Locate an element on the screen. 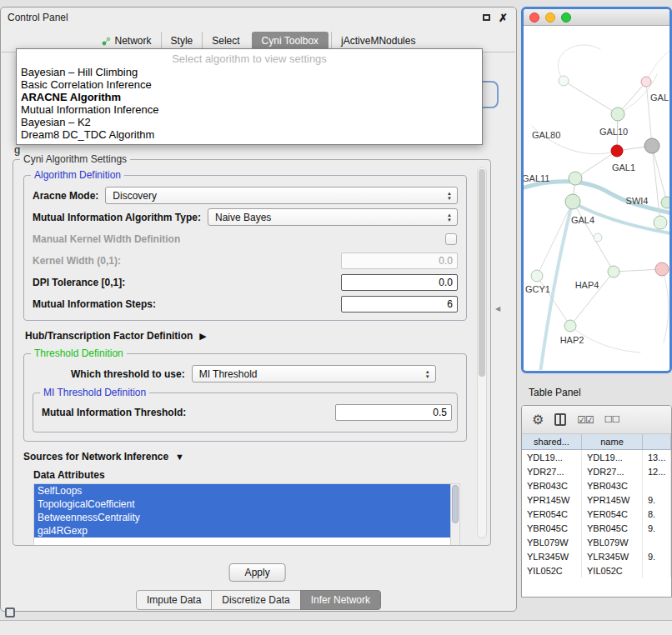  table-cell: YDL19... is located at coordinates (552, 457).